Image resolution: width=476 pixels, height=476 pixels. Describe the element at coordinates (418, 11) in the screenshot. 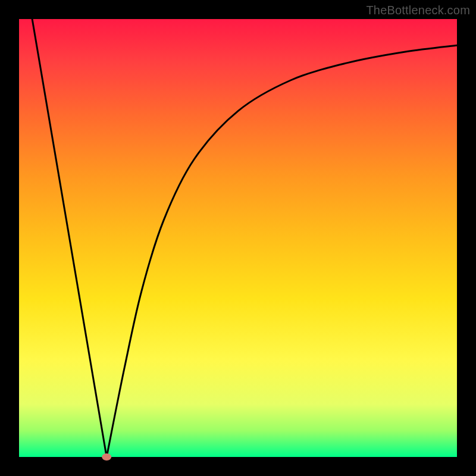

I see `attribution-text: TheBottleneck.com` at that location.